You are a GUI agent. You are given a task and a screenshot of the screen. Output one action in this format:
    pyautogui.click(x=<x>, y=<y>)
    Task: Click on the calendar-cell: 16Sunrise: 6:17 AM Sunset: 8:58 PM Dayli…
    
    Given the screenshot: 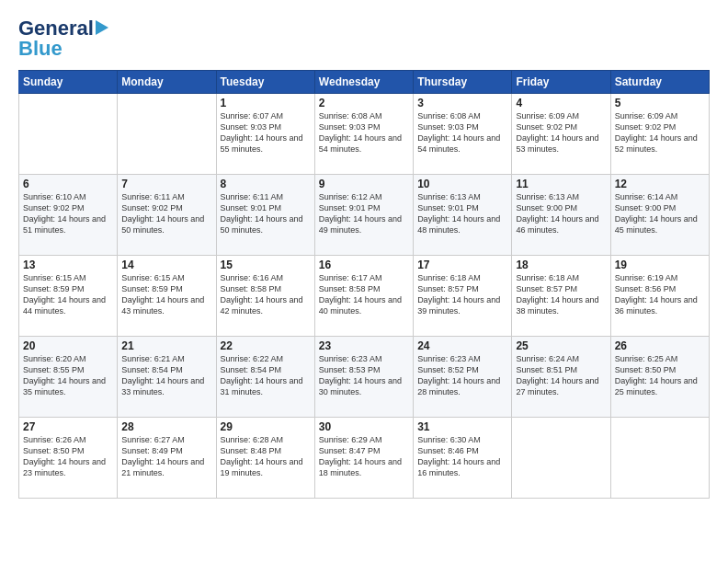 What is the action you would take?
    pyautogui.click(x=364, y=296)
    